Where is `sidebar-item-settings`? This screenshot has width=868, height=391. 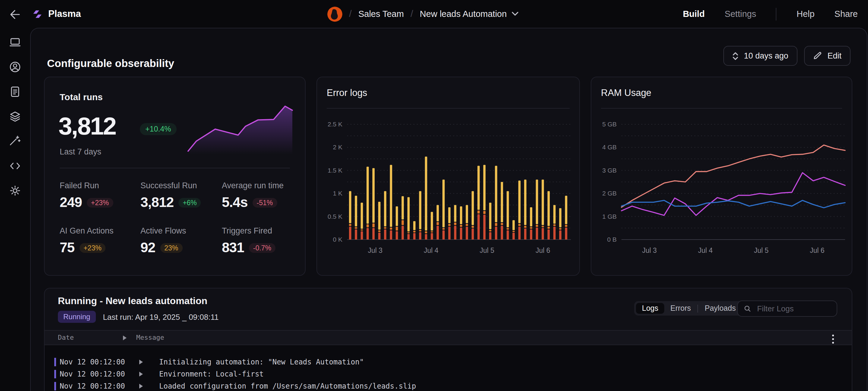 sidebar-item-settings is located at coordinates (15, 191).